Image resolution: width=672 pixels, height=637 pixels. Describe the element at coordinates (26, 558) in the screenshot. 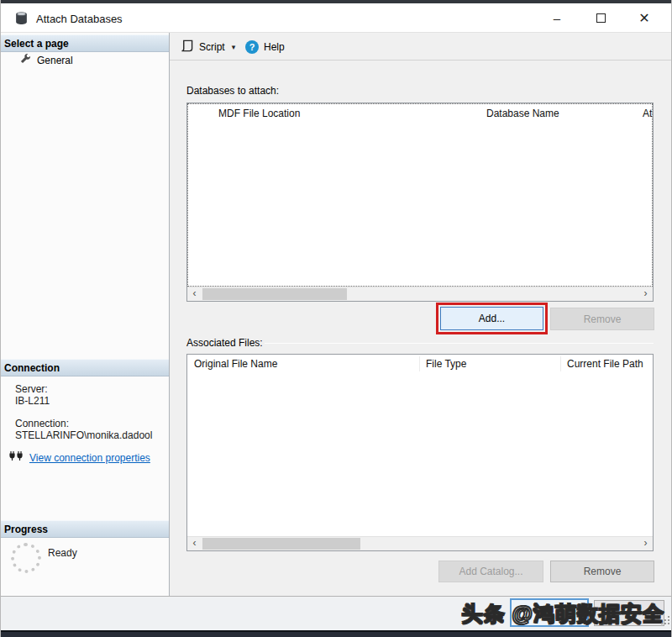

I see `progress-spinner-icon` at that location.